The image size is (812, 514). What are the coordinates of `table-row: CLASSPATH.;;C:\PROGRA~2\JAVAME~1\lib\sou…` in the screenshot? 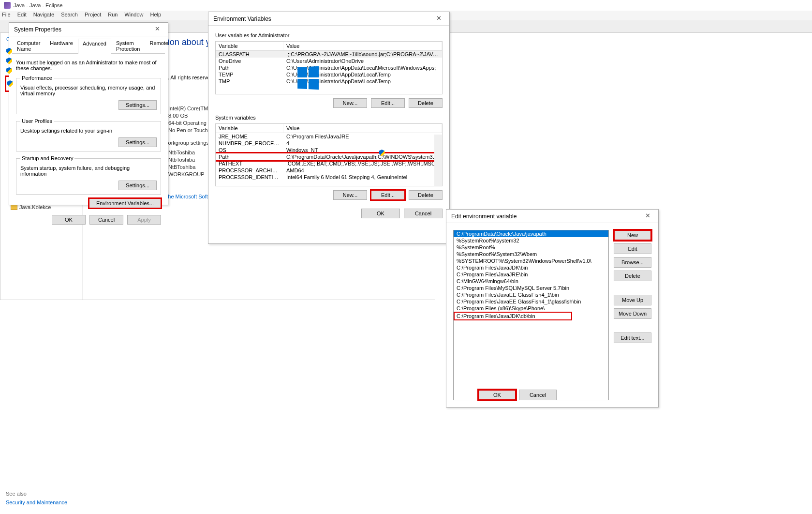 It's located at (329, 54).